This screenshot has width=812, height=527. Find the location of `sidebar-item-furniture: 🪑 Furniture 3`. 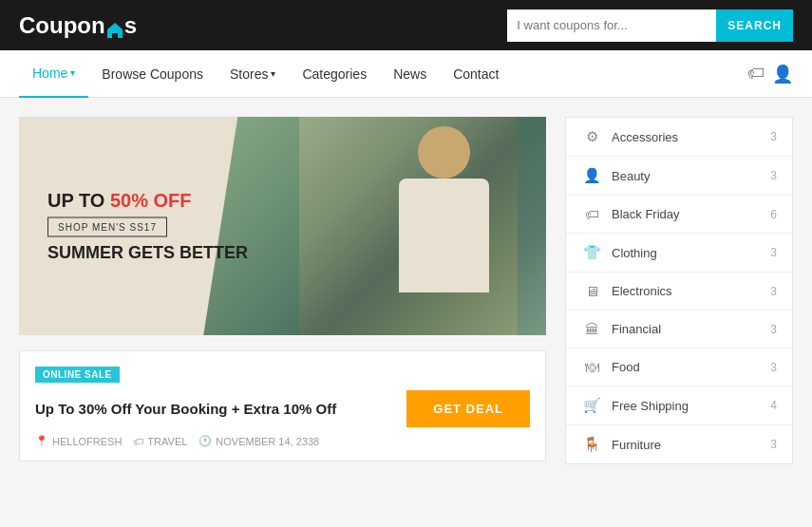

sidebar-item-furniture: 🪑 Furniture 3 is located at coordinates (679, 444).